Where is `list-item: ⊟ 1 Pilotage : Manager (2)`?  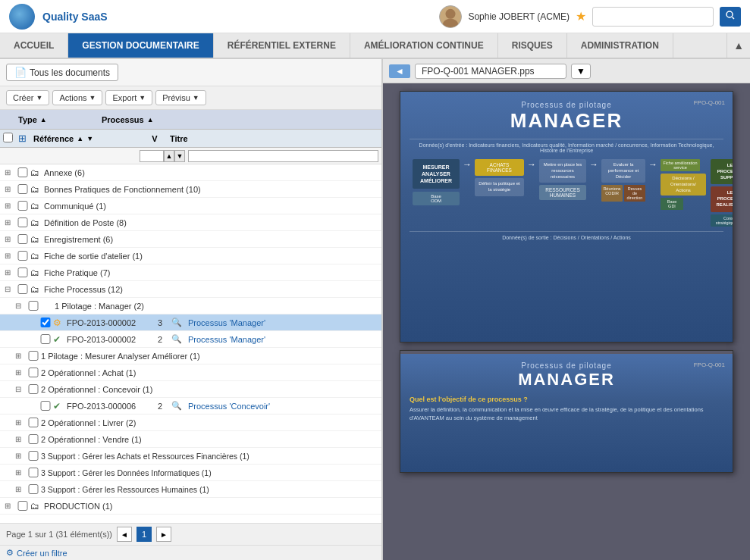
list-item: ⊟ 1 Pilotage : Manager (2) is located at coordinates (191, 306).